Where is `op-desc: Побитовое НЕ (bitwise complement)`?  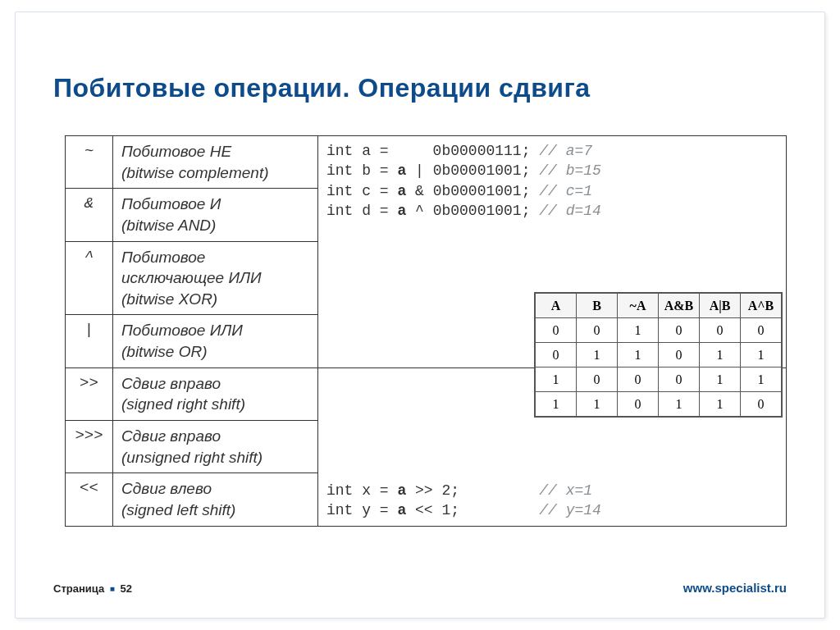
op-desc: Побитовое НЕ (bitwise complement) is located at coordinates (216, 162).